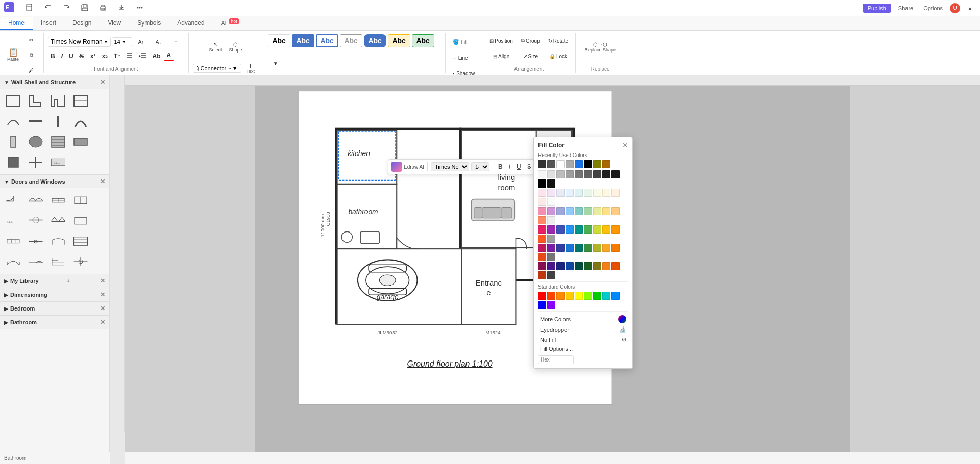 This screenshot has height=464, width=980. What do you see at coordinates (55, 281) in the screenshot?
I see `panel-section-library-header: ▶ My Library + ✕` at bounding box center [55, 281].